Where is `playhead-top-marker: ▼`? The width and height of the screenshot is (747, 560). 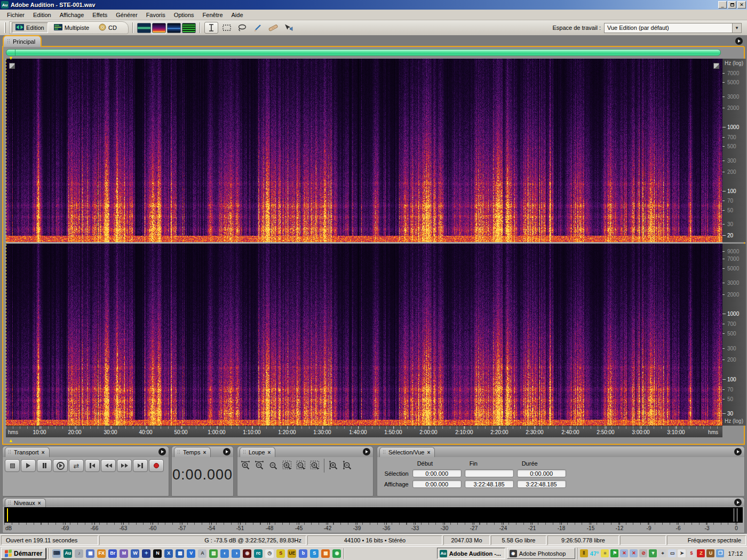
playhead-top-marker: ▼ is located at coordinates (11, 59).